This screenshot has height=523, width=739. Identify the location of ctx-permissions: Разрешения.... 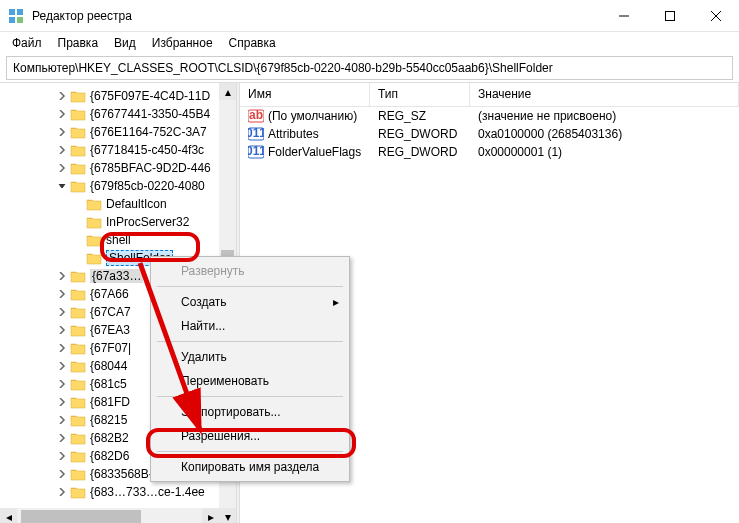
(250, 436).